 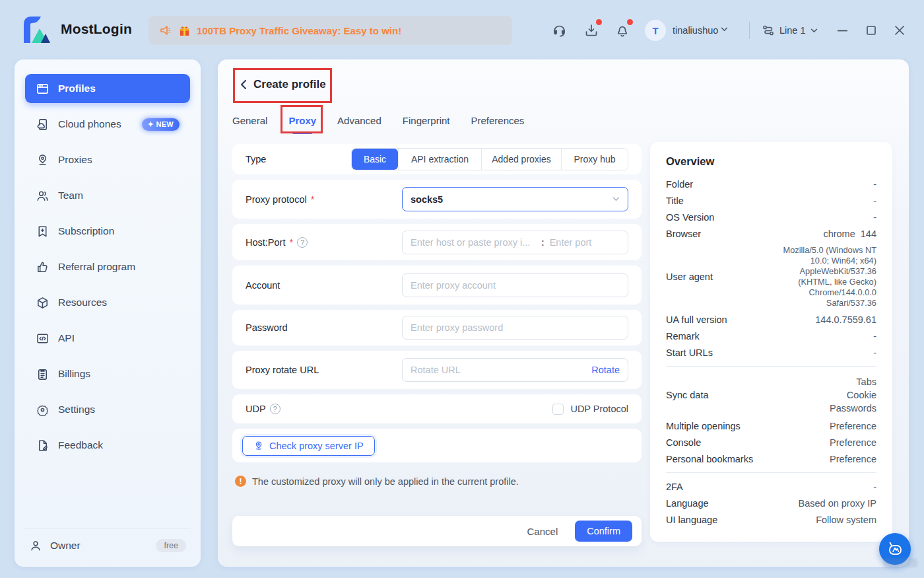 I want to click on host-port-help-icon: ?, so click(x=302, y=242).